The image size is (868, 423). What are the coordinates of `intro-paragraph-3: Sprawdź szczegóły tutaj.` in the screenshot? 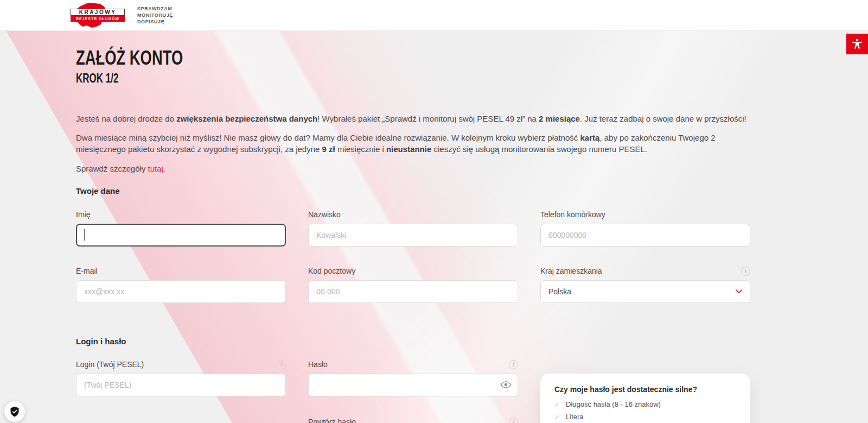 It's located at (413, 168).